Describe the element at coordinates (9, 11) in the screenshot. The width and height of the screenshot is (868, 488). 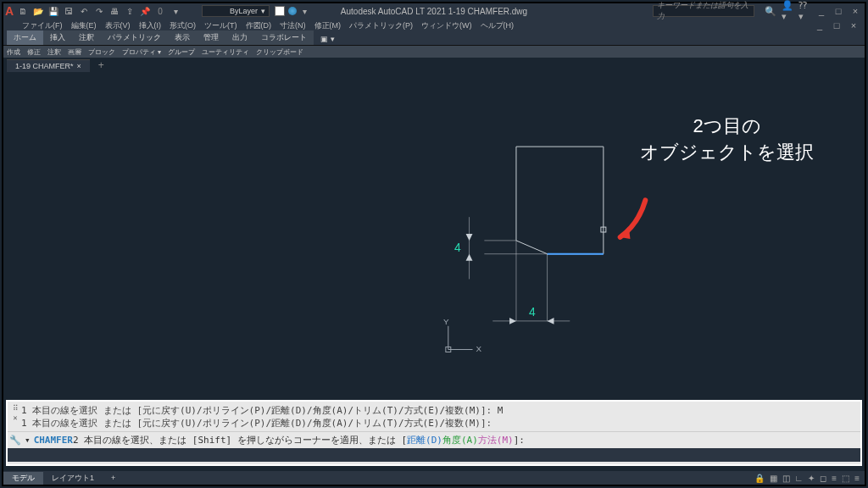
I see `app-logo: A` at that location.